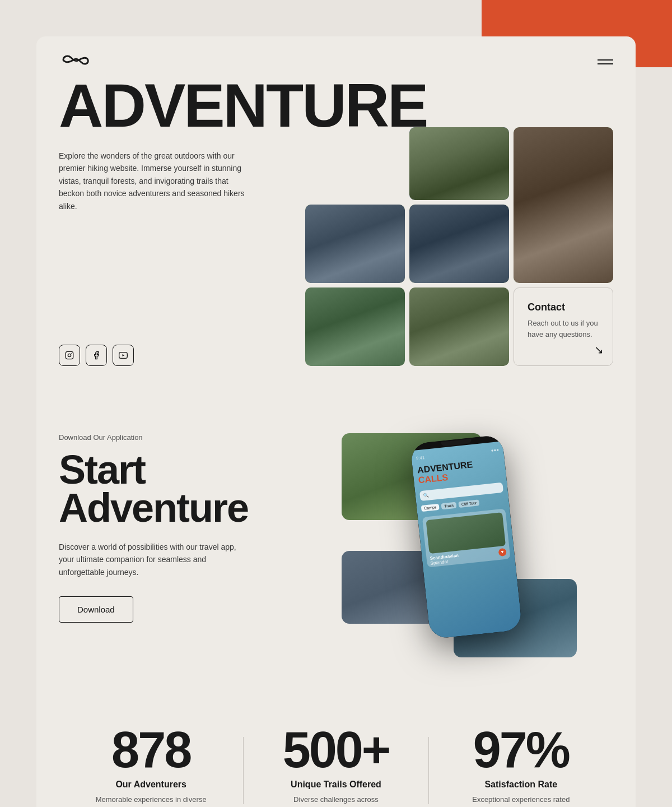 The height and width of the screenshot is (807, 672). Describe the element at coordinates (151, 785) in the screenshot. I see `stat-label-1: Our Adventurers` at that location.